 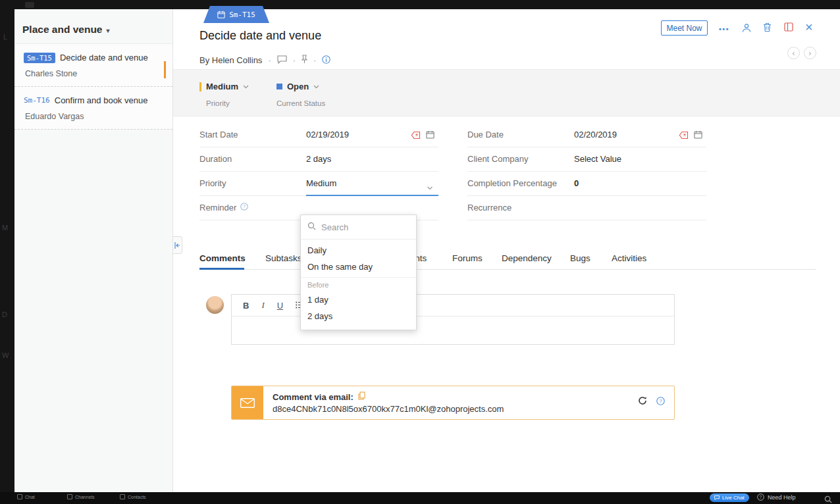 I want to click on dropdown-search-input, so click(x=361, y=228).